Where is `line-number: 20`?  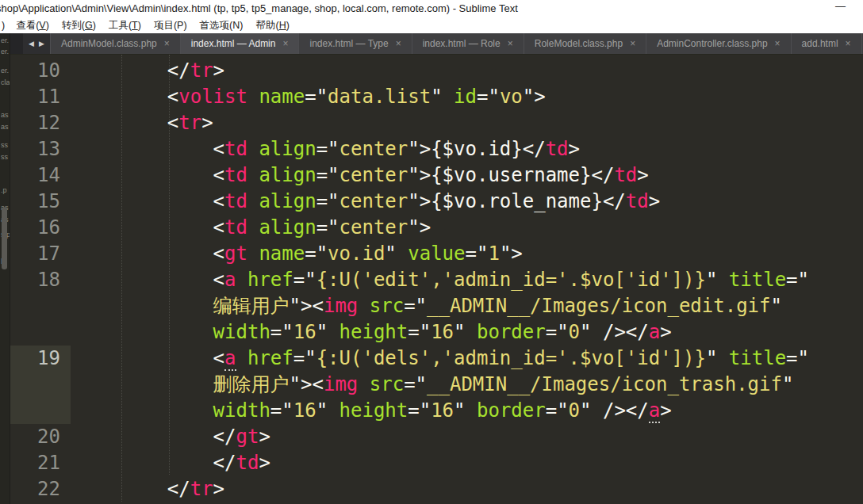
line-number: 20 is located at coordinates (40, 437).